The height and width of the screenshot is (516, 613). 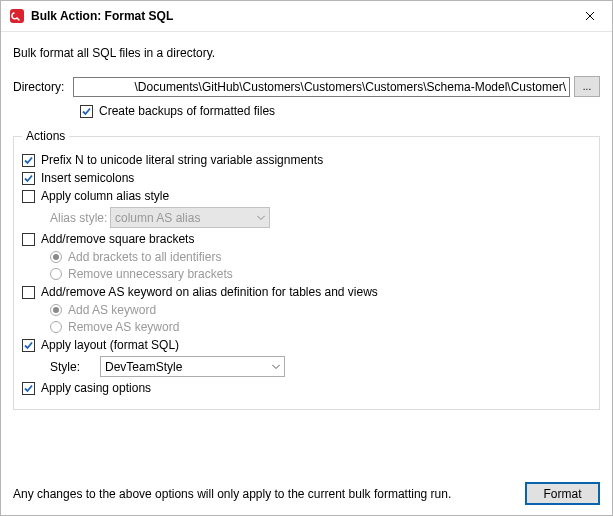 I want to click on brackets-add-radio, so click(x=56, y=257).